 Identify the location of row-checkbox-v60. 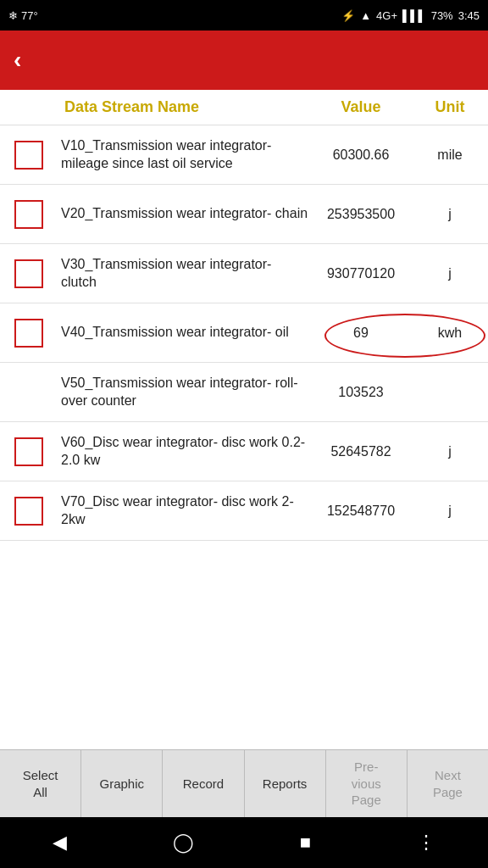
(29, 452).